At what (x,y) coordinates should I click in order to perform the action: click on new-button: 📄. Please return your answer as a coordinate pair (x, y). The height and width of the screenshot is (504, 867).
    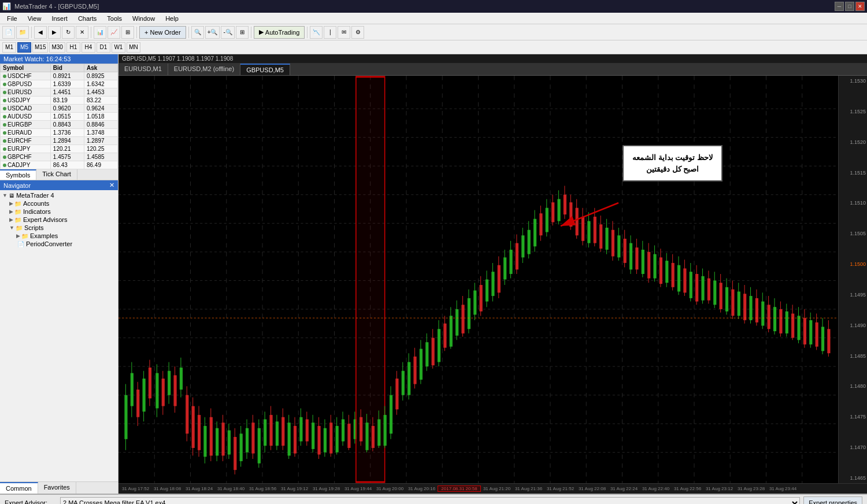
    Looking at the image, I should click on (9, 32).